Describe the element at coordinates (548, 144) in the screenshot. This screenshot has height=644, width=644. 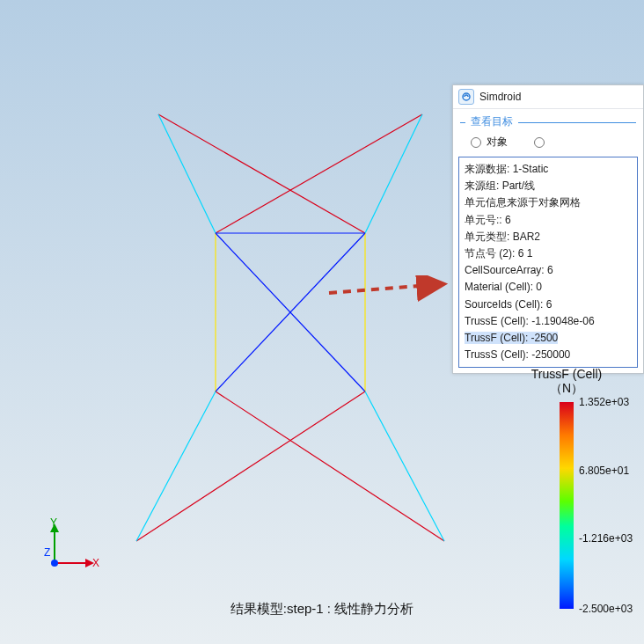
I see `target-radios: 对象` at that location.